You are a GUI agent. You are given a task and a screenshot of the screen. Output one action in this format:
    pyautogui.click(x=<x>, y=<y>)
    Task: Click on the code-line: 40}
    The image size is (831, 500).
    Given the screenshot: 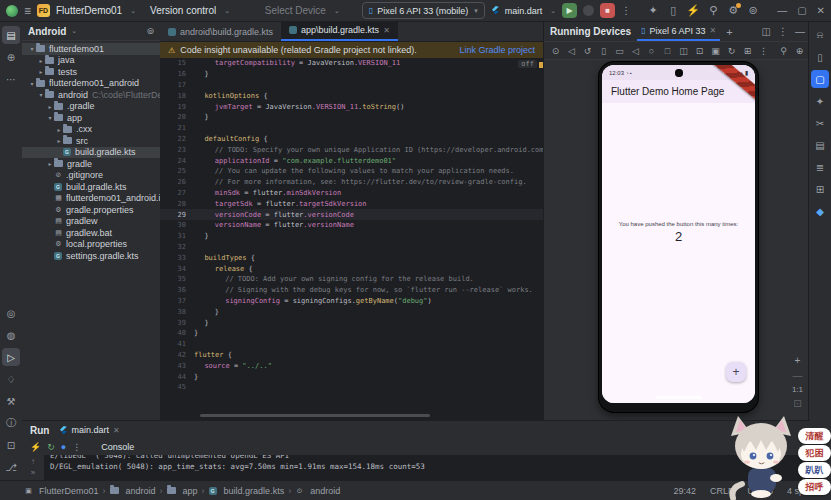 What is the action you would take?
    pyautogui.click(x=352, y=334)
    